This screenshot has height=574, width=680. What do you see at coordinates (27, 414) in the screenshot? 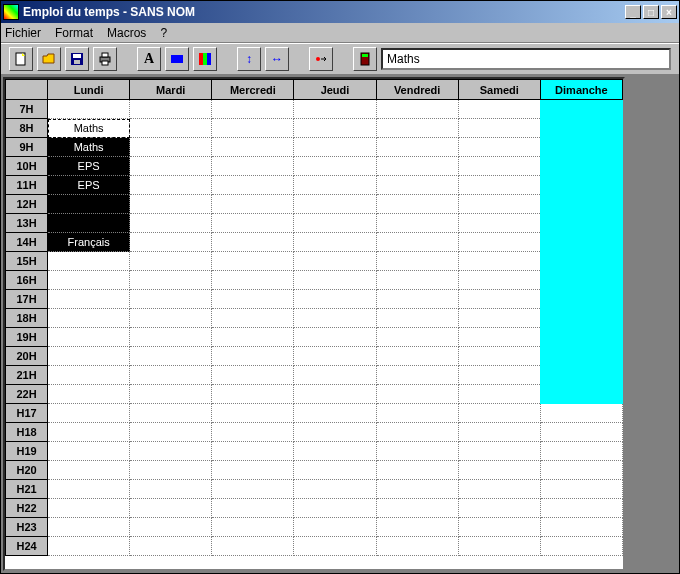
I see `row-header: H17` at bounding box center [27, 414].